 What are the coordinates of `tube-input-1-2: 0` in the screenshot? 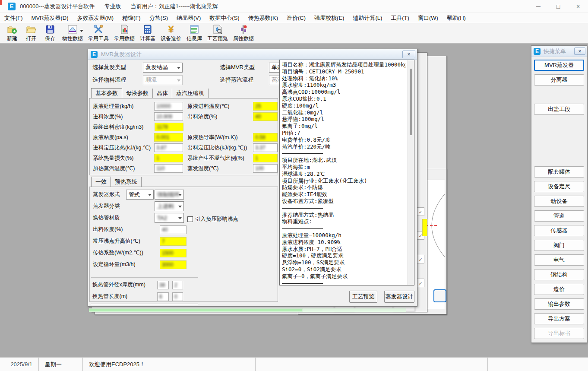 It's located at (178, 297).